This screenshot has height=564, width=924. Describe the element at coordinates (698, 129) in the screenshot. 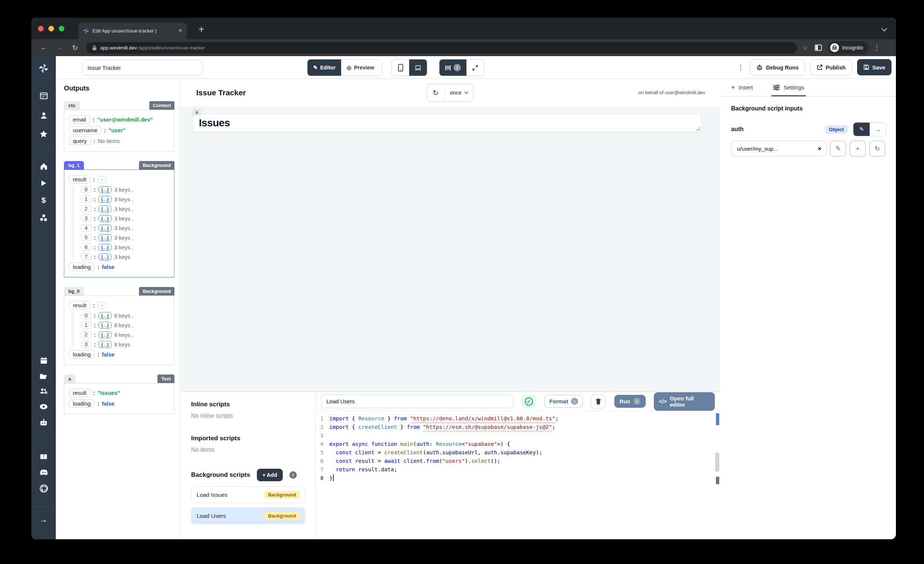

I see `resize-handle` at that location.